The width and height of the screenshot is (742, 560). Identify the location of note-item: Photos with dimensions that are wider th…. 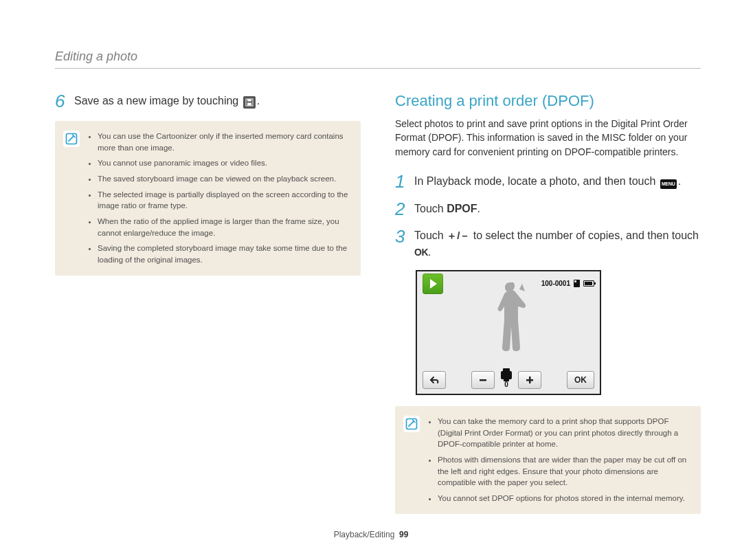
(563, 471).